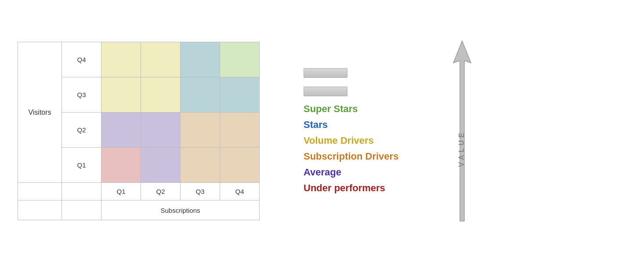  What do you see at coordinates (326, 73) in the screenshot?
I see `legend-bar-high` at bounding box center [326, 73].